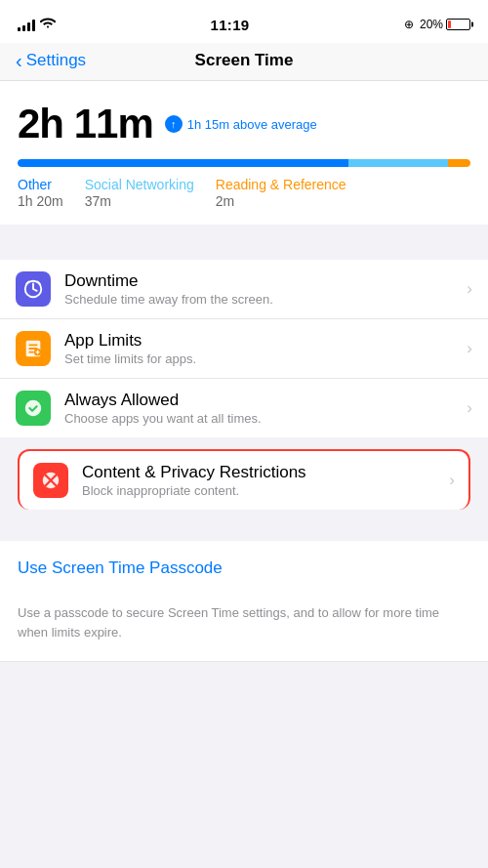 This screenshot has height=868, width=488. What do you see at coordinates (51, 480) in the screenshot?
I see `content-privacy-icon` at bounding box center [51, 480].